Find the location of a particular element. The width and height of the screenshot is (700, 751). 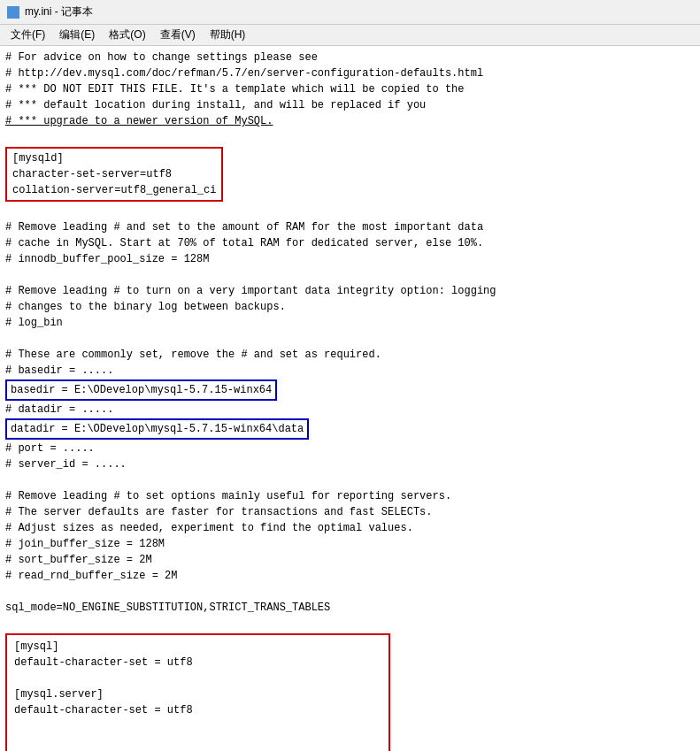

mysql-header: [mysql] is located at coordinates (198, 647).